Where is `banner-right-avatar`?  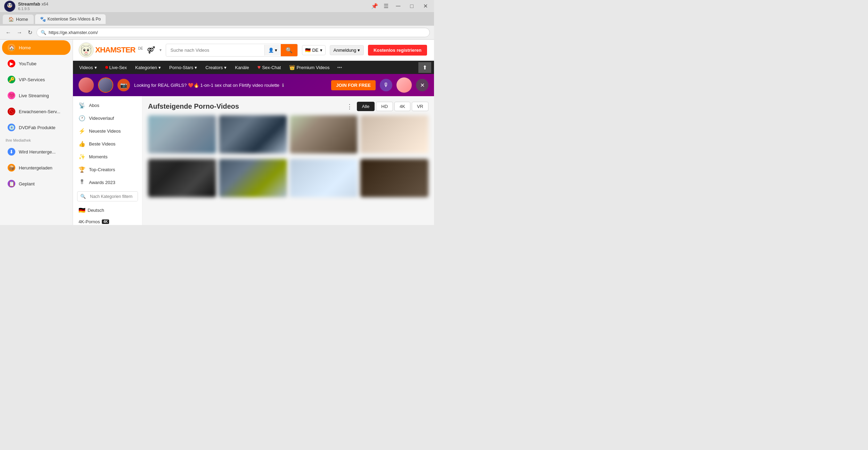
banner-right-avatar is located at coordinates (404, 85).